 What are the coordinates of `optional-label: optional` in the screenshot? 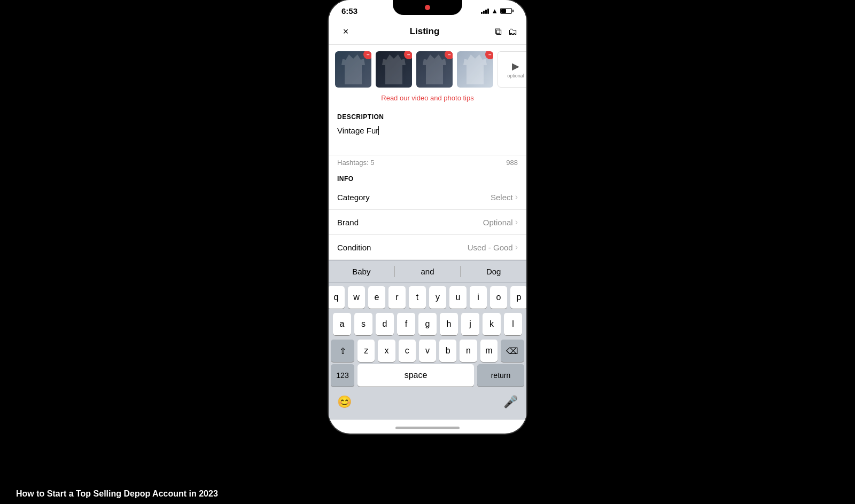 It's located at (516, 76).